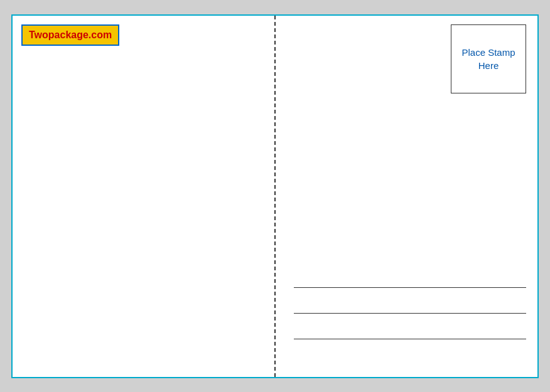 The height and width of the screenshot is (392, 550). I want to click on center-divider, so click(275, 196).